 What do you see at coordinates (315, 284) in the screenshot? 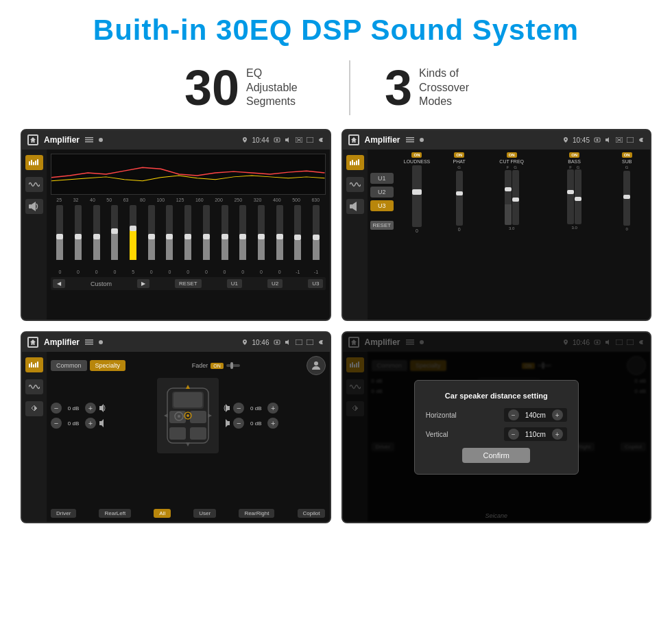
I see `u3-button: U3` at bounding box center [315, 284].